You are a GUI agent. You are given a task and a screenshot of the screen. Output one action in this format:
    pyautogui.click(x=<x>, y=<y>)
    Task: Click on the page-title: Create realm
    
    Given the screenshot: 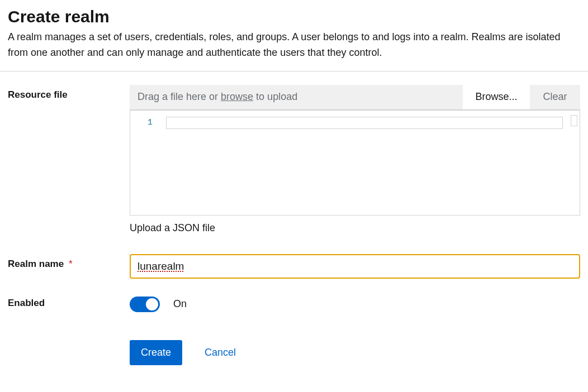 What is the action you would take?
    pyautogui.click(x=294, y=17)
    